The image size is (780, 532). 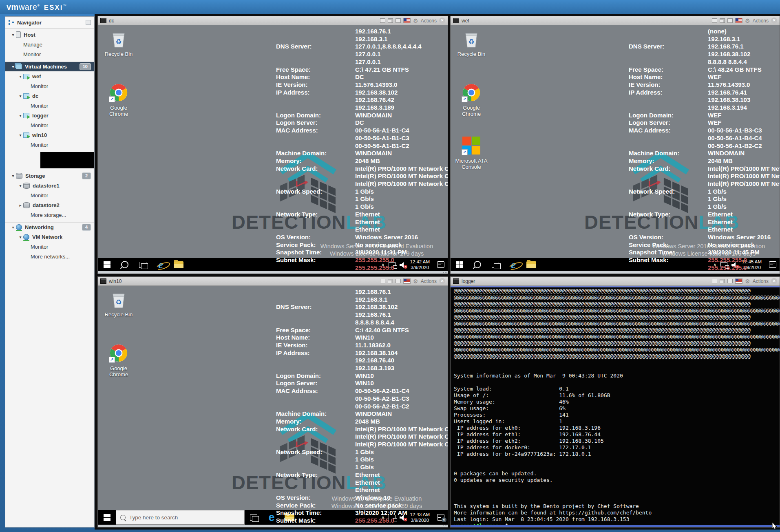 What do you see at coordinates (50, 76) in the screenshot?
I see `sidebar-item-wef: ▾wef` at bounding box center [50, 76].